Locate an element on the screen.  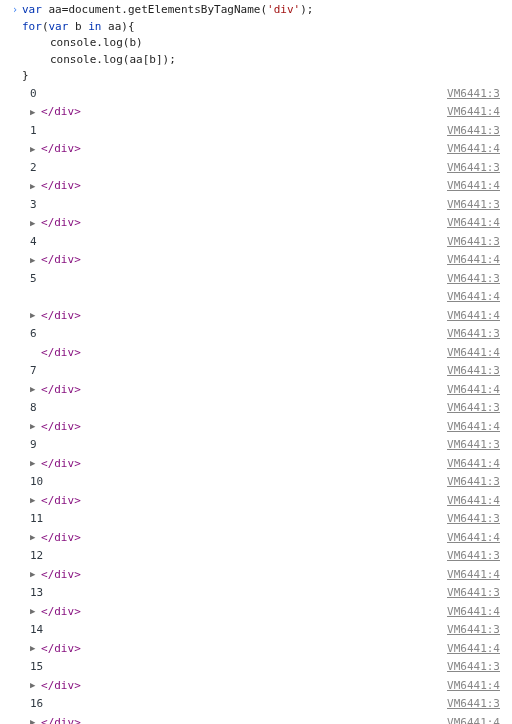
log-index: 0 is located at coordinates (34, 94).